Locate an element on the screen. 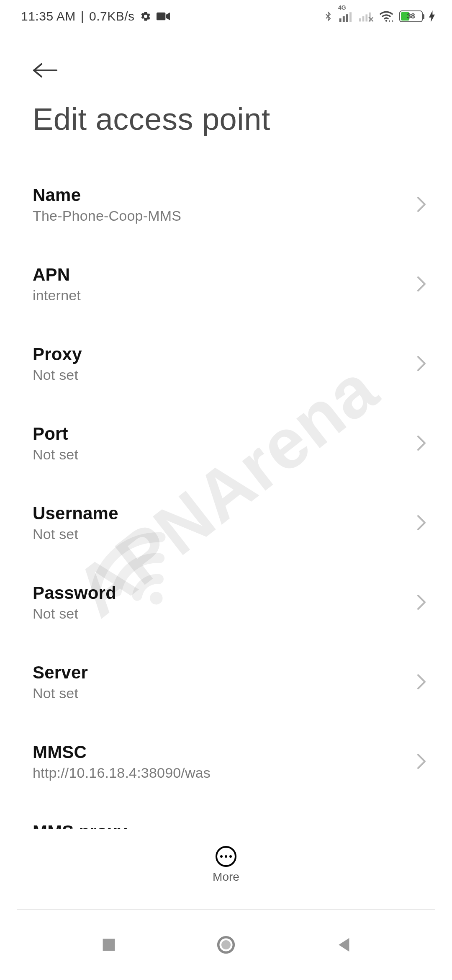 The height and width of the screenshot is (980, 452). nav-back-button is located at coordinates (343, 945).